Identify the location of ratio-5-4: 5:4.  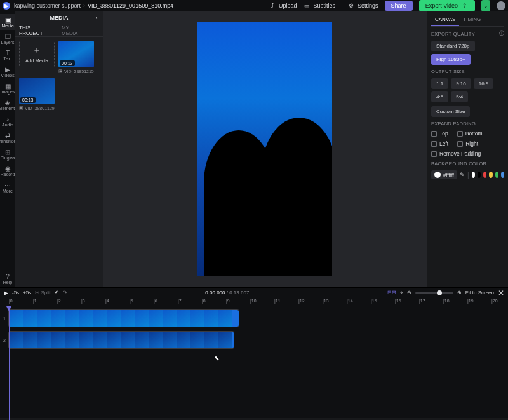
(460, 97).